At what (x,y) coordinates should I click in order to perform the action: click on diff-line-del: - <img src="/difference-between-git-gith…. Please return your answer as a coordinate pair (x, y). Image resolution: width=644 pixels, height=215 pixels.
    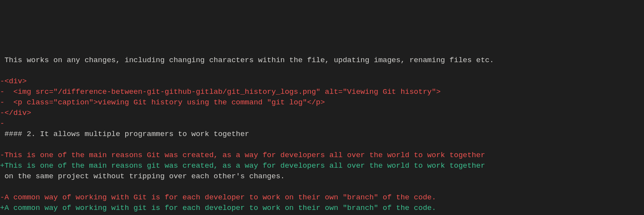
    Looking at the image, I should click on (322, 92).